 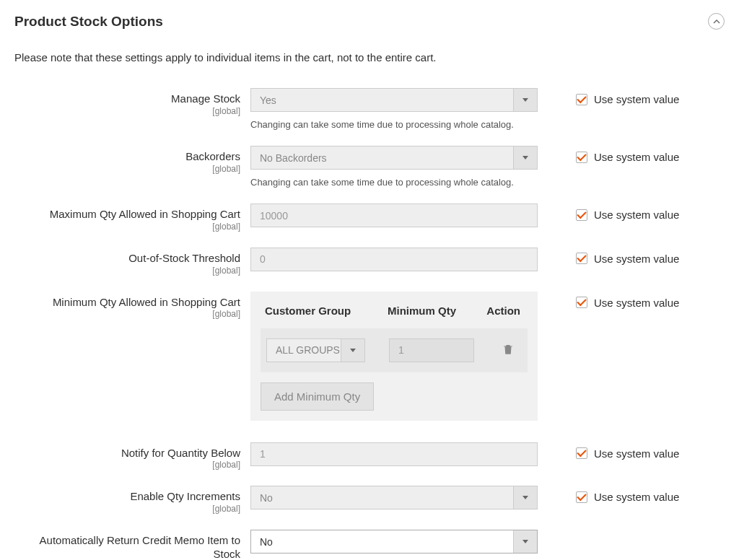 I want to click on auto-return-label: Automatically Return Credit Memo Item to…, so click(x=127, y=547).